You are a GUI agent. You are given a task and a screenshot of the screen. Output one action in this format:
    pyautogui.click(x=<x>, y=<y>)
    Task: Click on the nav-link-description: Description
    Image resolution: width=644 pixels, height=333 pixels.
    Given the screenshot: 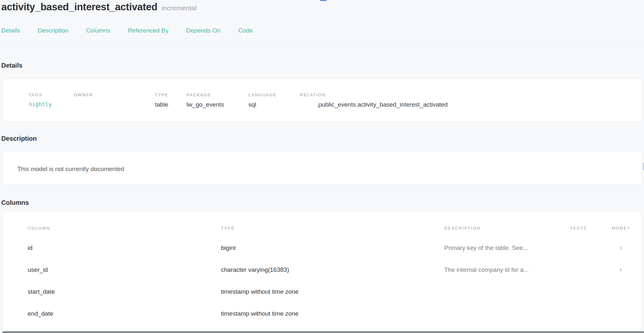 What is the action you would take?
    pyautogui.click(x=53, y=31)
    